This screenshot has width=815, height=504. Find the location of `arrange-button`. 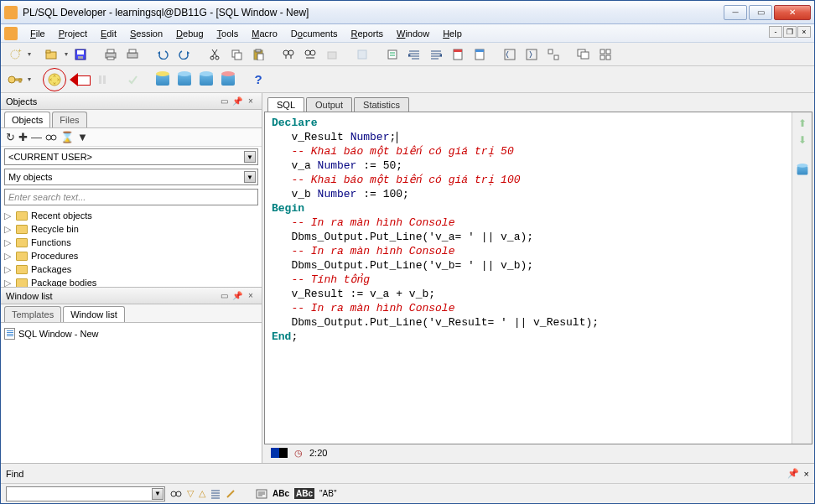

arrange-button is located at coordinates (553, 55).